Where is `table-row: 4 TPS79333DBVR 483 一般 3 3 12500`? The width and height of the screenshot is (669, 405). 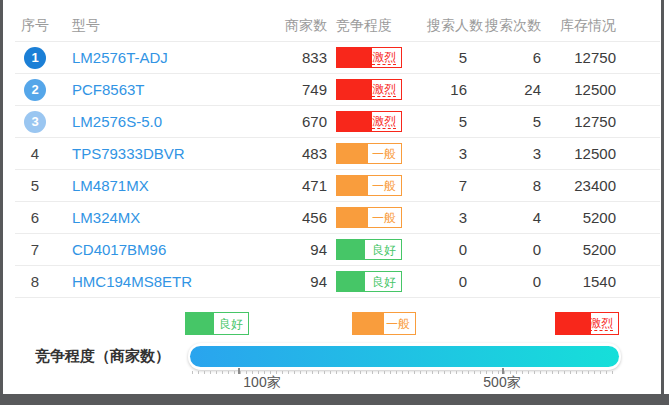
table-row: 4 TPS79333DBVR 483 一般 3 3 12500 is located at coordinates (338, 154).